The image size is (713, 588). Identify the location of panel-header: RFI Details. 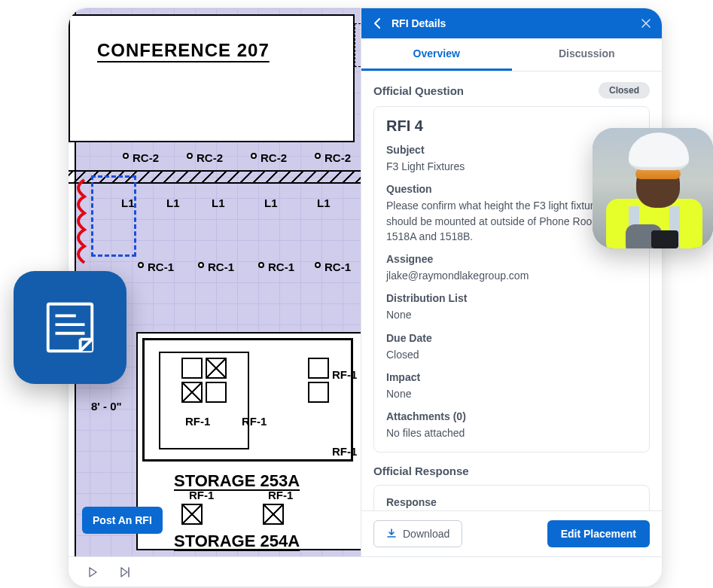
(512, 23).